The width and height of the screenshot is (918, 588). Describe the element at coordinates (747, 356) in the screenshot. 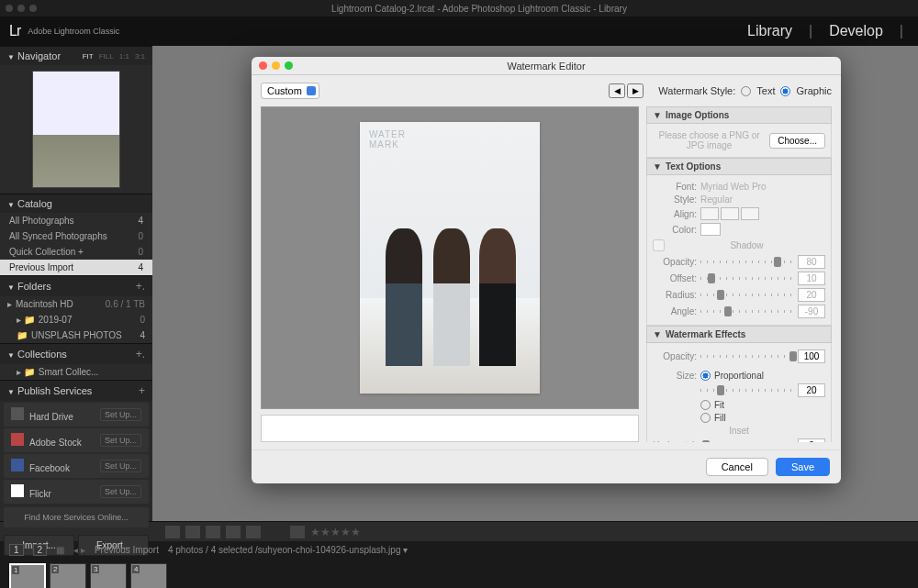

I see `opacity-slider` at that location.